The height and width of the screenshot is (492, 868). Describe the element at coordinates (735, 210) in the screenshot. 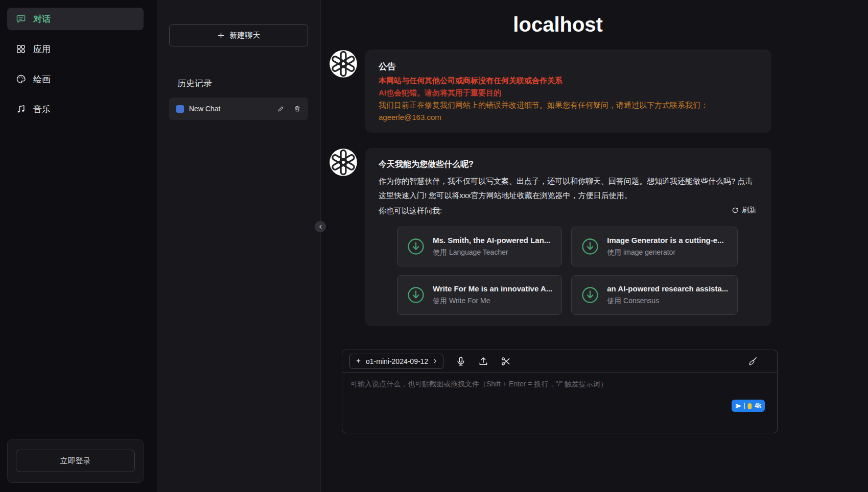

I see `refresh-icon` at that location.